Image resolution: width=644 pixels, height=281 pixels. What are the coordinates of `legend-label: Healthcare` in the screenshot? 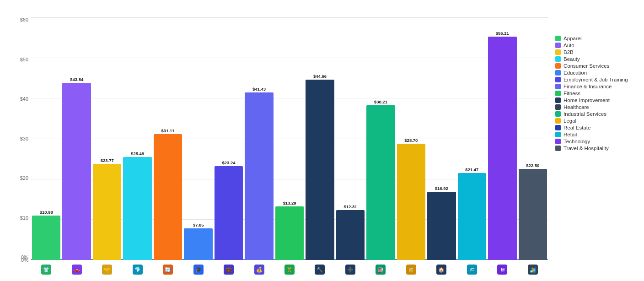 It's located at (576, 107).